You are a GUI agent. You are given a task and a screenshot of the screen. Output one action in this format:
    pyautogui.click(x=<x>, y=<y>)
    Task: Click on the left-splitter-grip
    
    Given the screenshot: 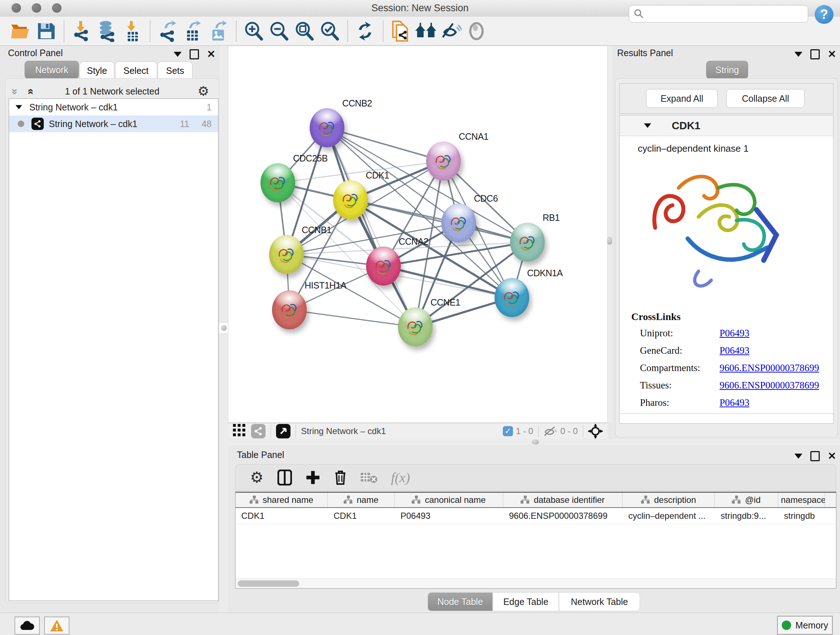 What is the action you would take?
    pyautogui.click(x=224, y=328)
    